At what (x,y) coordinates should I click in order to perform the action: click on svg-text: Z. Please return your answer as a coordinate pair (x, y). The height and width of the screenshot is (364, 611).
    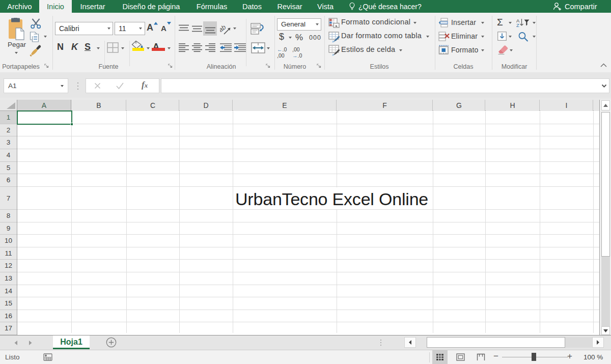
    Looking at the image, I should click on (518, 24).